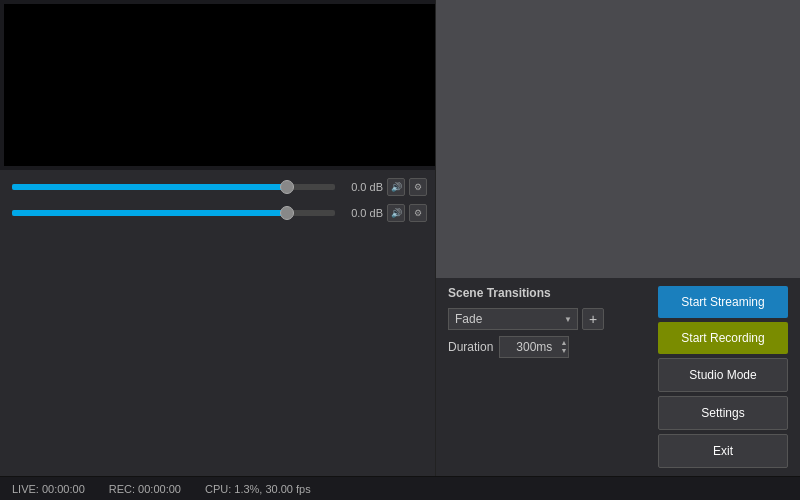  What do you see at coordinates (723, 377) in the screenshot?
I see `action-buttons: Start Streaming Start Recording Studio M…` at bounding box center [723, 377].